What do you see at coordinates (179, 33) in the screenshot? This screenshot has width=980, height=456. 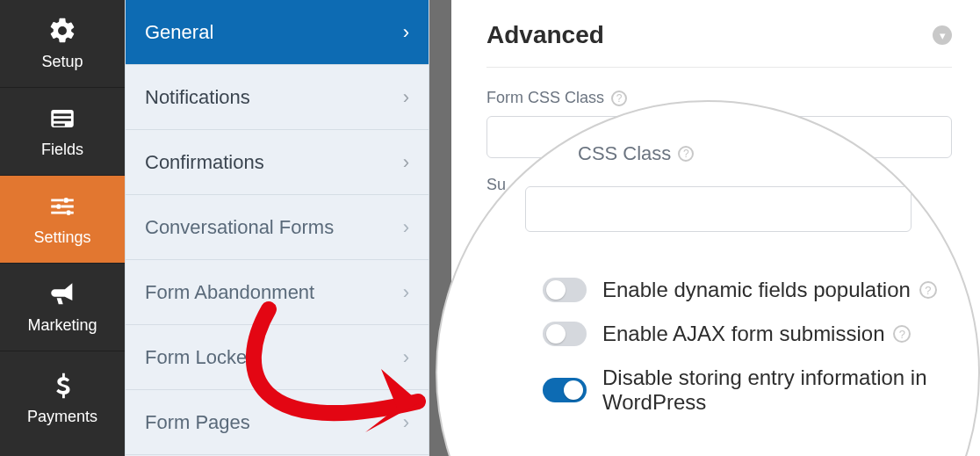 I see `settings-item-label: General` at bounding box center [179, 33].